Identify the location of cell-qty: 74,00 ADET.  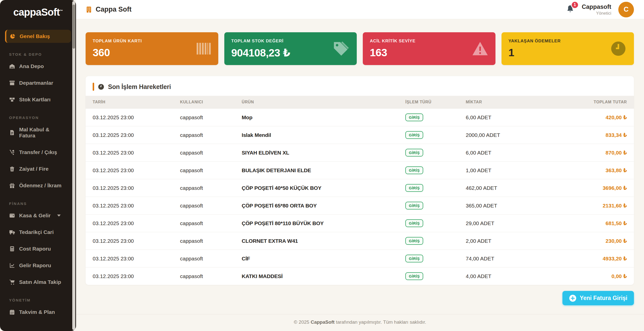
(512, 259).